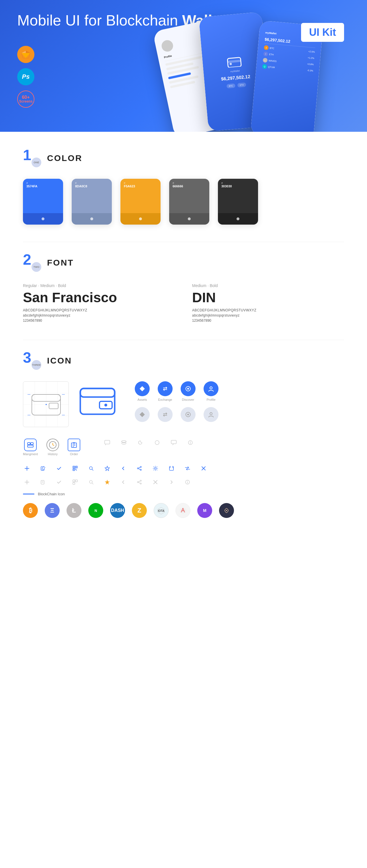  Describe the element at coordinates (26, 55) in the screenshot. I see `sketch-badge` at that location.